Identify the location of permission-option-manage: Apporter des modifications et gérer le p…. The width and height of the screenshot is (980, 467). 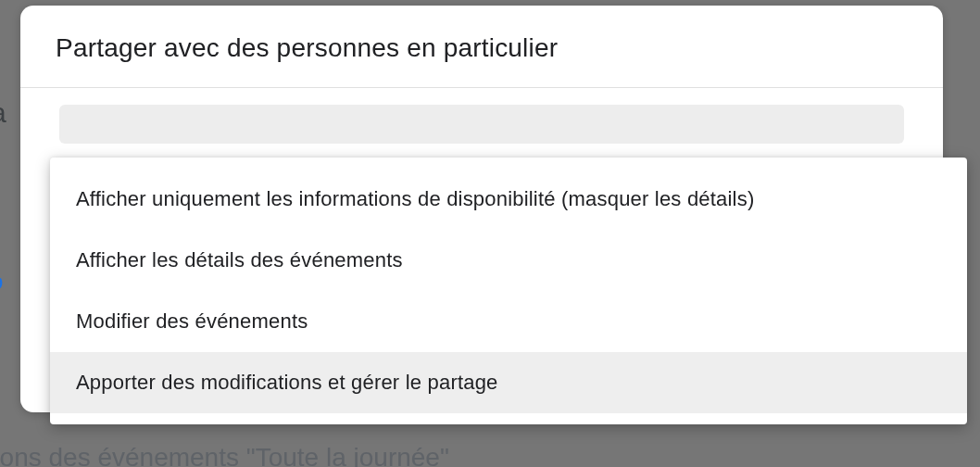
(509, 383).